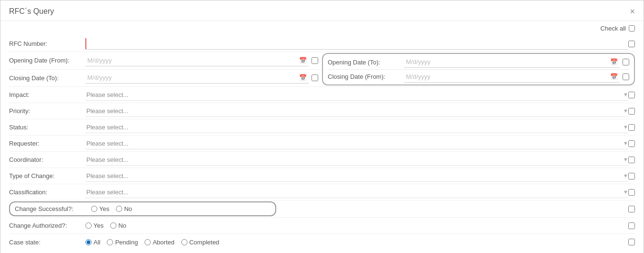 The image size is (644, 253). What do you see at coordinates (47, 225) in the screenshot?
I see `change-authorized-label: Change Authorized?:` at bounding box center [47, 225].